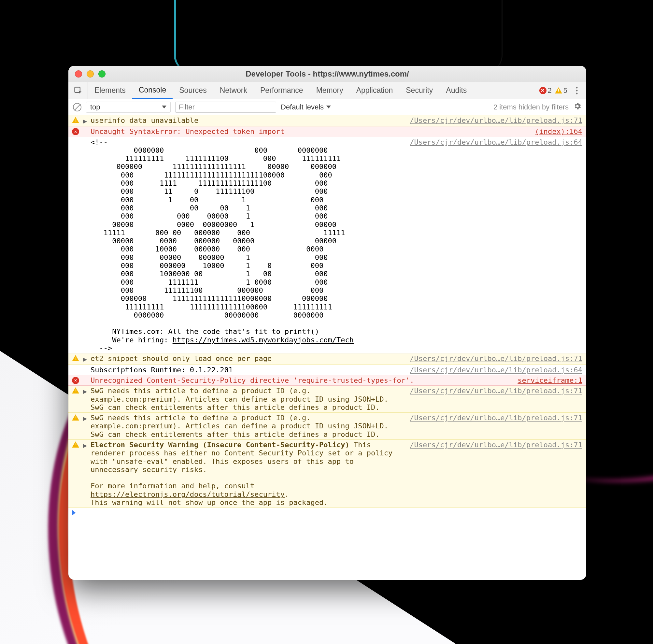 This screenshot has height=644, width=653. What do you see at coordinates (193, 91) in the screenshot?
I see `tab-sources: Sources` at bounding box center [193, 91].